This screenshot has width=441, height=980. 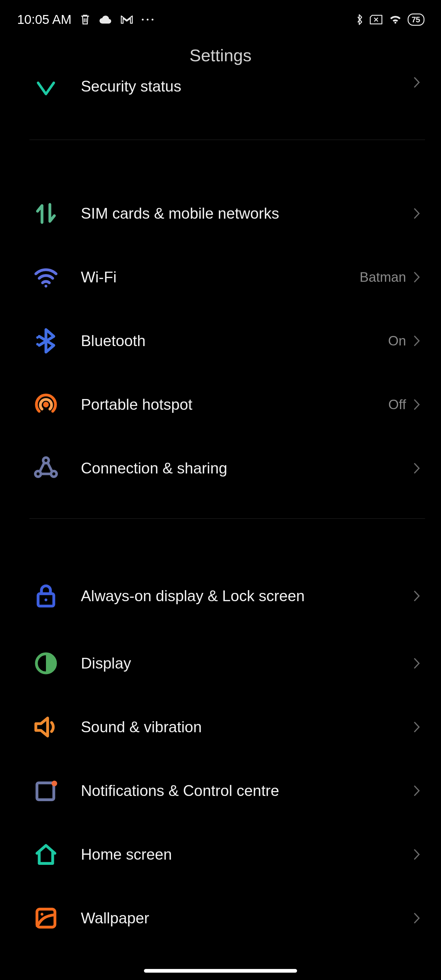 I want to click on share-nodes-icon, so click(x=46, y=468).